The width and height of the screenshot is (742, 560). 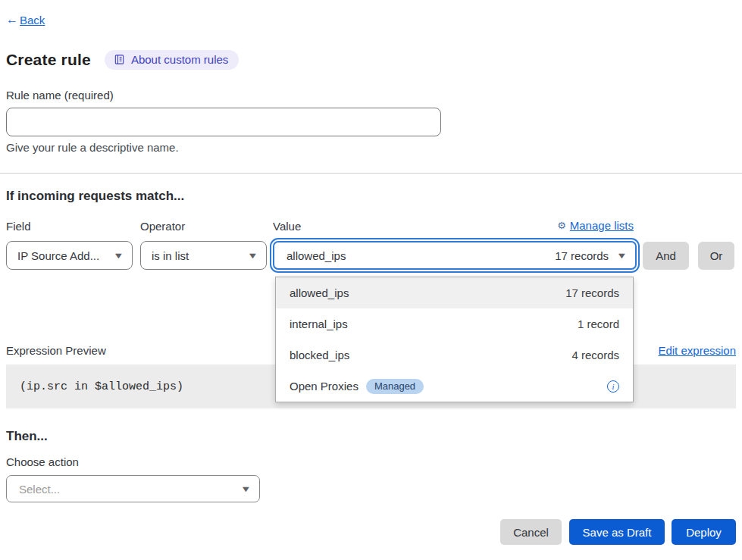 What do you see at coordinates (60, 95) in the screenshot?
I see `rule-name-label: Rule name (required)` at bounding box center [60, 95].